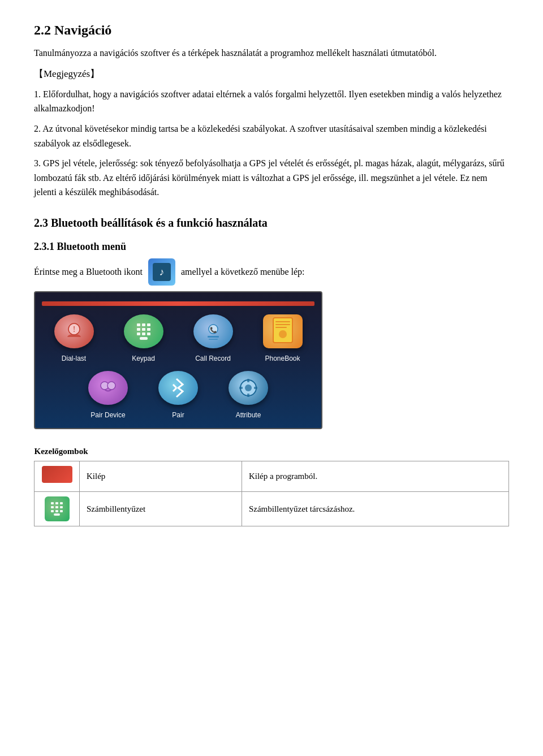 This screenshot has height=756, width=543. I want to click on exit-icon-cell, so click(57, 477).